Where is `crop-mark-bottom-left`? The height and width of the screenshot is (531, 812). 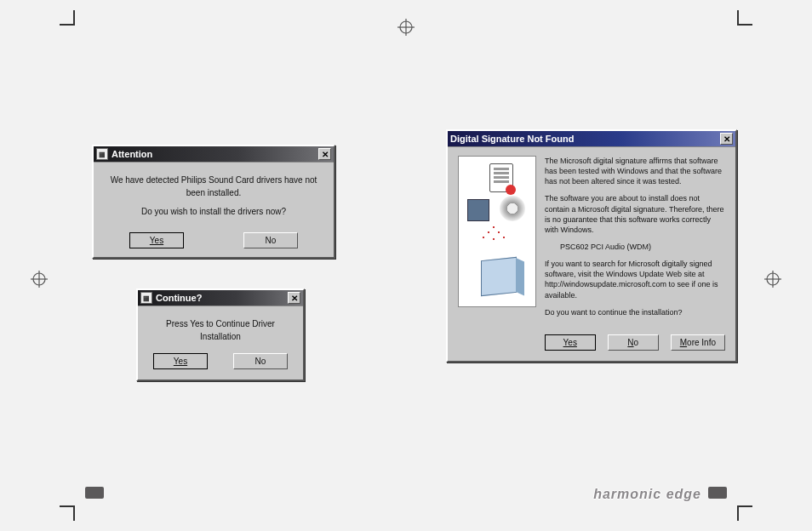
crop-mark-bottom-left is located at coordinates (68, 507).